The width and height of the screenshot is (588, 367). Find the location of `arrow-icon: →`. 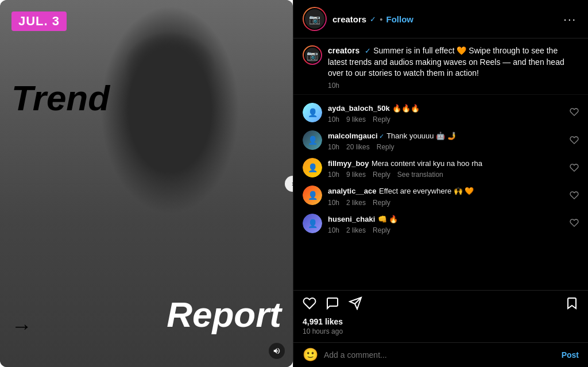

arrow-icon: → is located at coordinates (22, 326).